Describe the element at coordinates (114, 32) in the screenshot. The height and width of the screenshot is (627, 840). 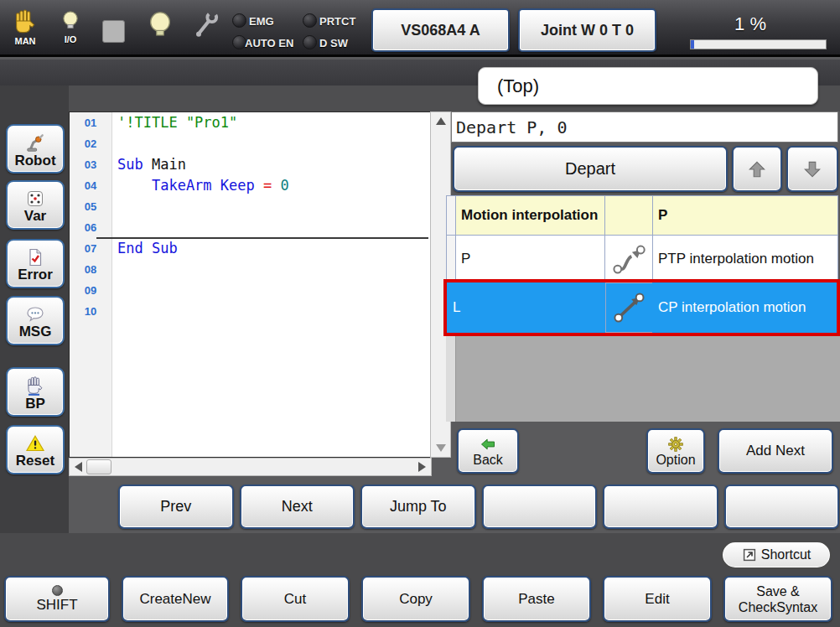
I see `stop-square-icon` at that location.